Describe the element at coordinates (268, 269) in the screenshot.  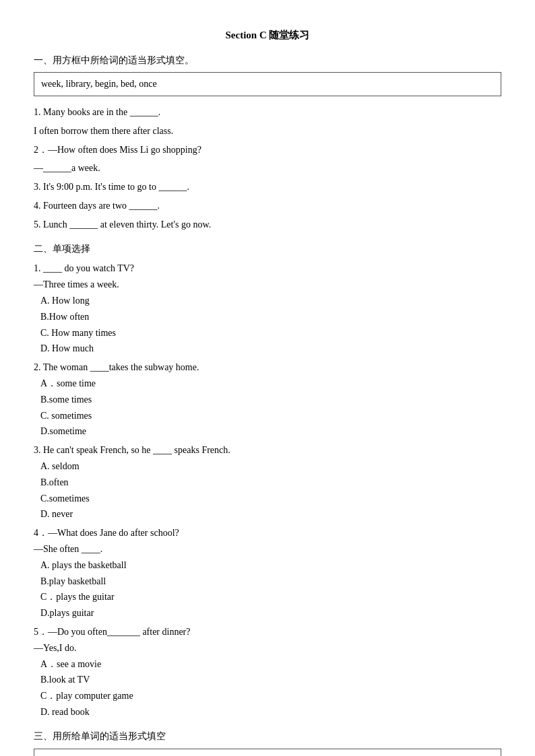
I see `p2-q1-text: 1. ____ do you watch TV?` at that location.